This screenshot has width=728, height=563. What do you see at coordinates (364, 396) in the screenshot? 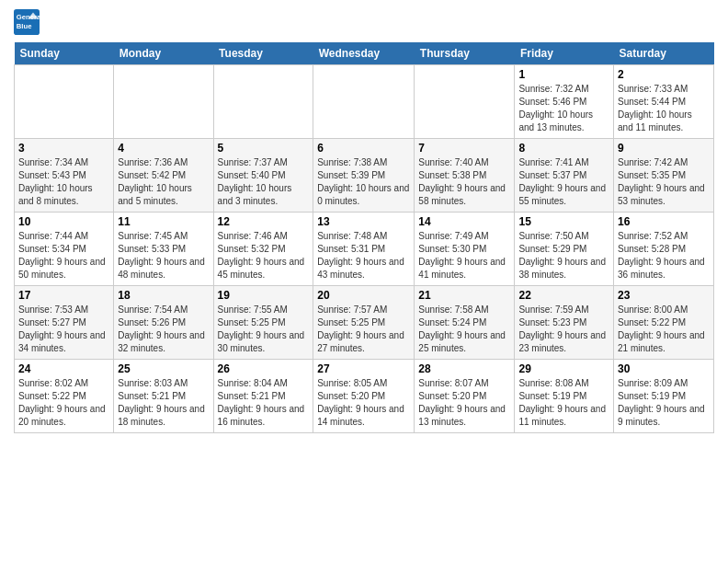
I see `calendar-week-row: 24Sunrise: 8:02 AM Sunset: 5:22 PM Dayli…` at bounding box center [364, 396].